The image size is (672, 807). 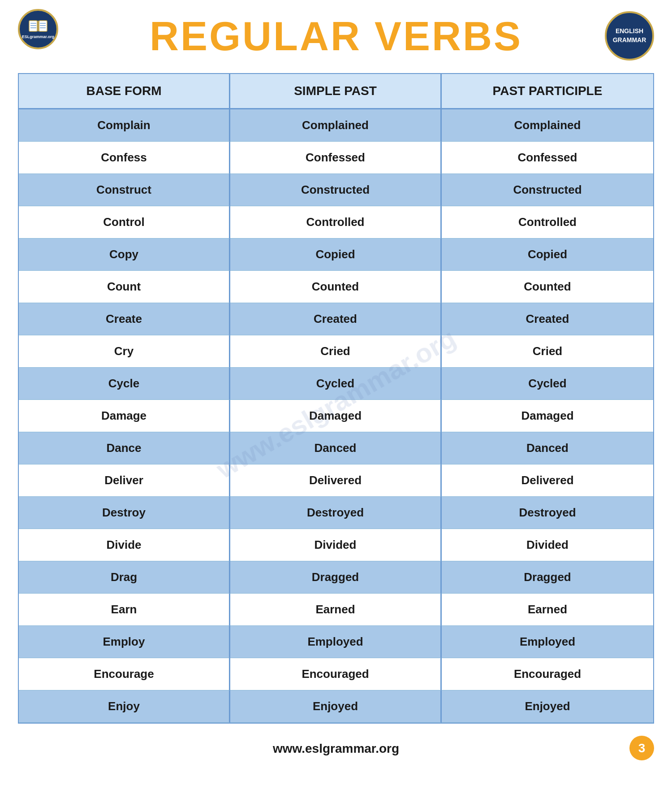 What do you see at coordinates (336, 610) in the screenshot?
I see `table-cell-15-1: Earned` at bounding box center [336, 610].